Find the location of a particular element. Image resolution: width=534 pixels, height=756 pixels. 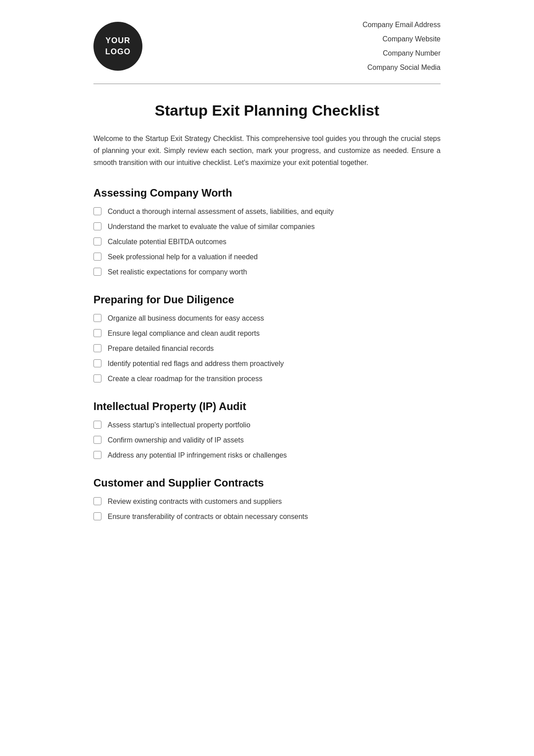

list-item-text: Organize all business documents for easy… is located at coordinates (186, 318).